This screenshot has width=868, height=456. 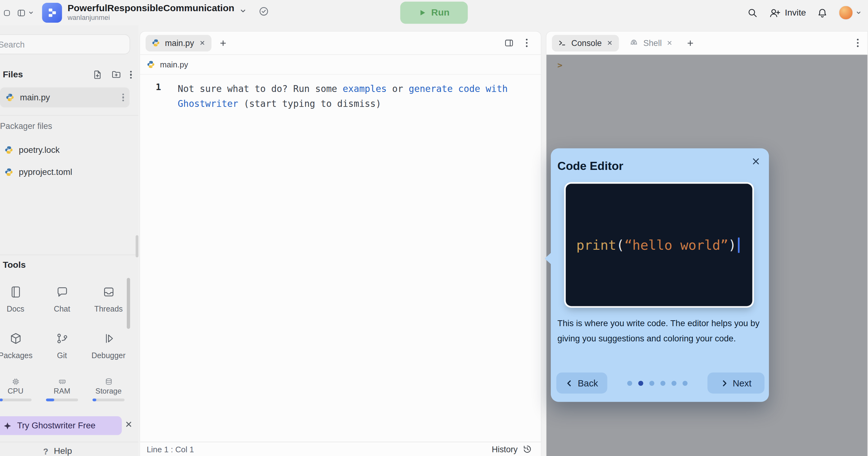 I want to click on project-meta: PowerfulResponsibleCommunication wanlanj…, so click(x=151, y=12).